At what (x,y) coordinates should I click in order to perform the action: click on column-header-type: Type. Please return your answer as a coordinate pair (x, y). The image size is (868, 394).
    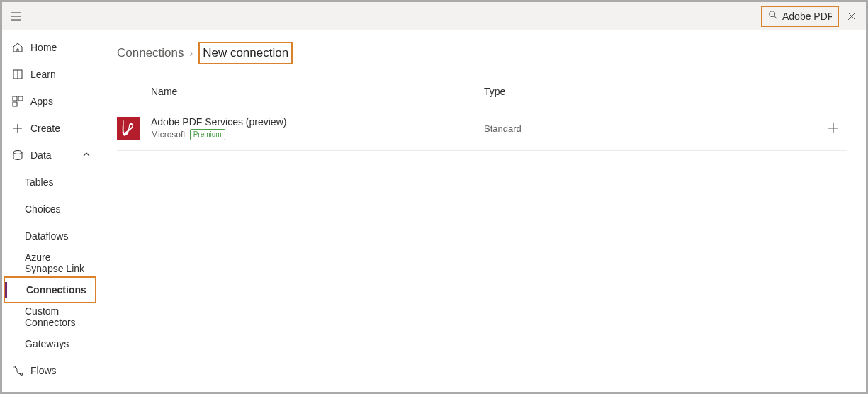
    Looking at the image, I should click on (635, 91).